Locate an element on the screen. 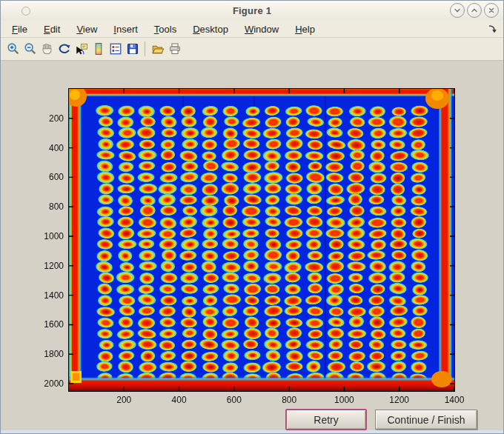 This screenshot has width=504, height=434. minimize-button is located at coordinates (457, 10).